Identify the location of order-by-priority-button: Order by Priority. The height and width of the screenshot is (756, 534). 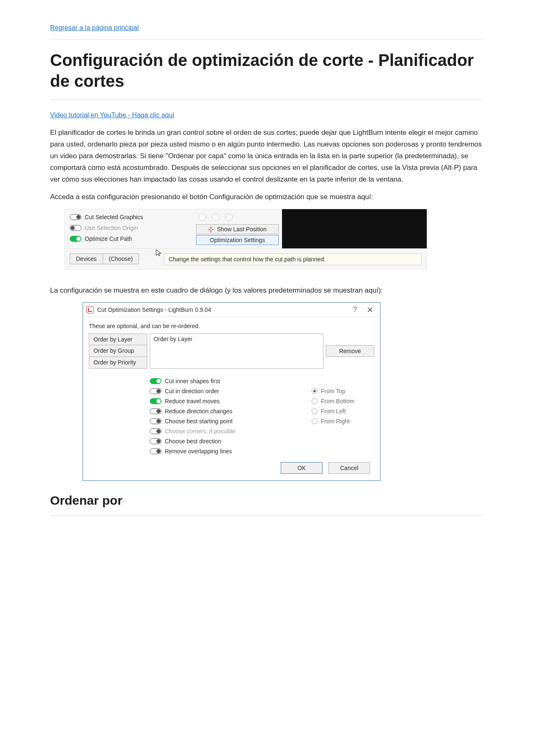
(118, 363).